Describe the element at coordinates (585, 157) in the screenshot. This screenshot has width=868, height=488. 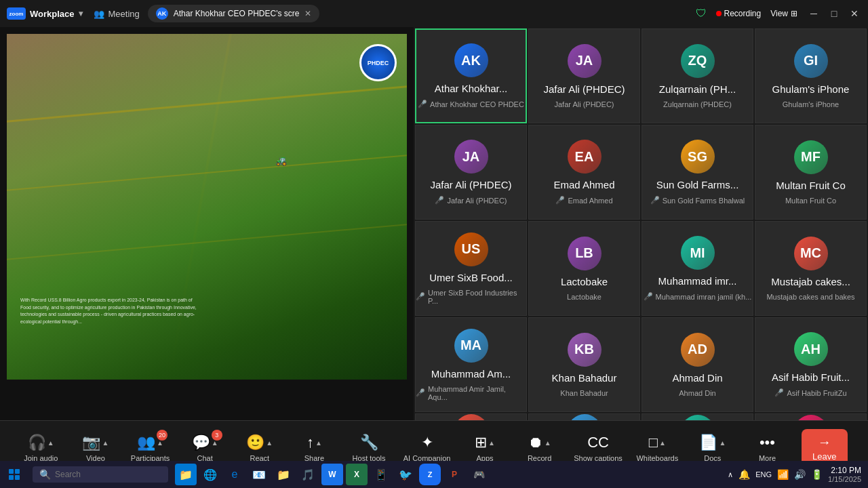
I see `participant-avatar: EA` at that location.